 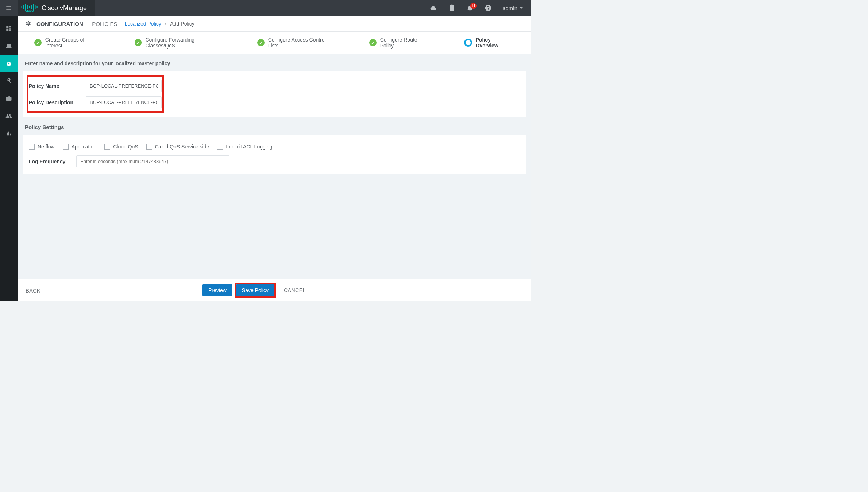 What do you see at coordinates (480, 8) in the screenshot?
I see `top-icons: 11 admin` at bounding box center [480, 8].